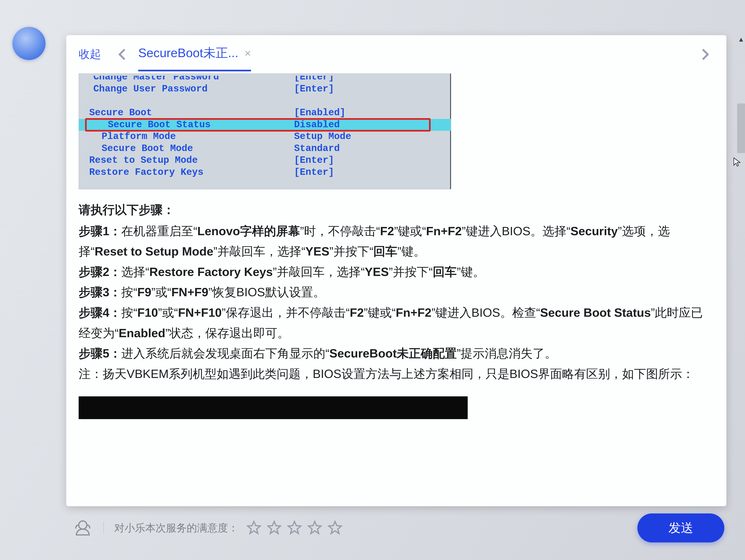  Describe the element at coordinates (195, 55) in the screenshot. I see `tab-secureboot: SecureBoot未正... ×` at that location.